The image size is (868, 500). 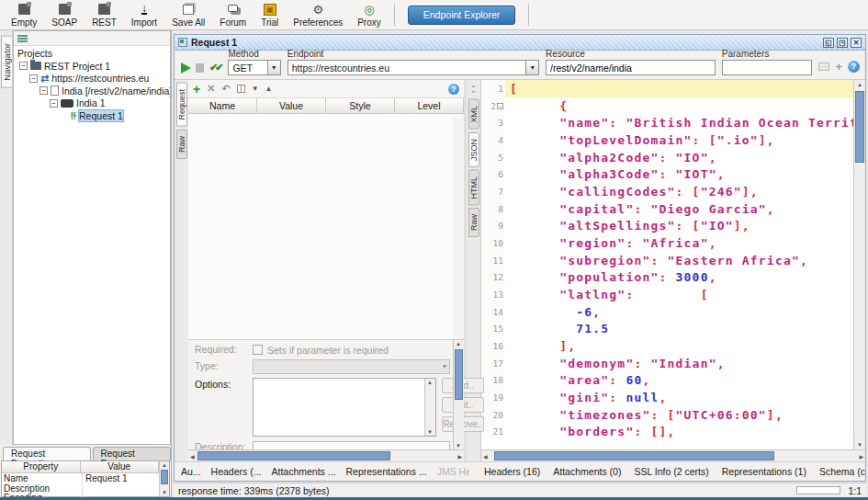 What do you see at coordinates (22, 39) in the screenshot?
I see `navigator-options-icon` at bounding box center [22, 39].